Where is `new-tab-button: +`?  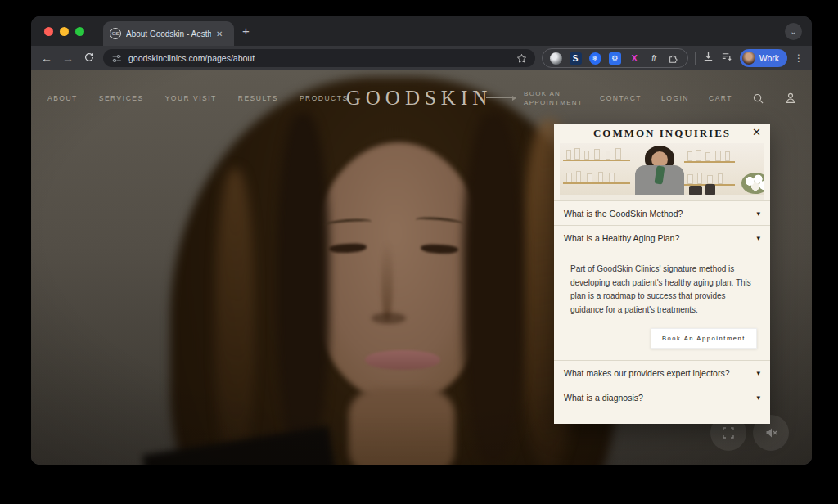
new-tab-button: + is located at coordinates (246, 31).